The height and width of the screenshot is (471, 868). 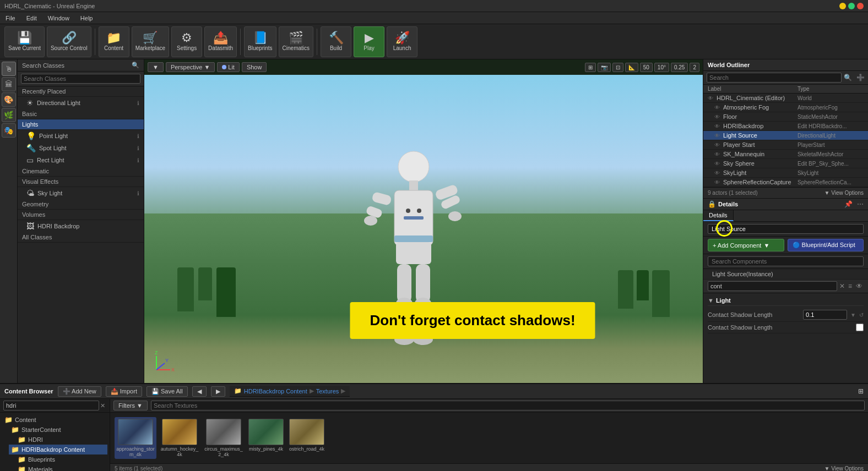 I want to click on breadcrumb-textures: Textures, so click(x=328, y=391).